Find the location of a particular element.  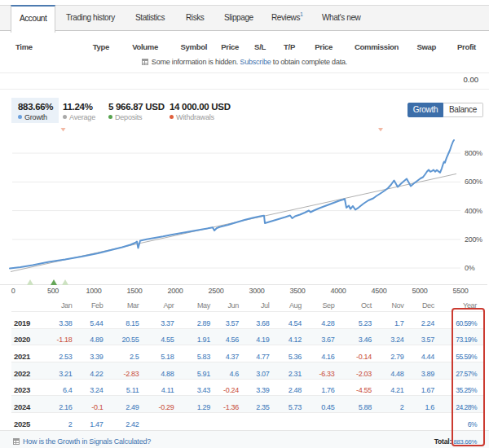

svg-text: 0 is located at coordinates (13, 291).